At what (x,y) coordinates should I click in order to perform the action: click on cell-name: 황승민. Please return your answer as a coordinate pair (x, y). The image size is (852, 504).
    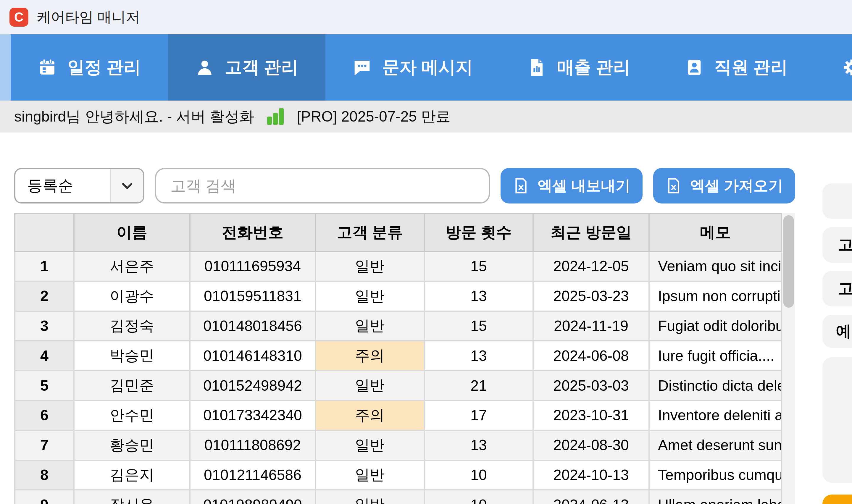
    Looking at the image, I should click on (132, 445).